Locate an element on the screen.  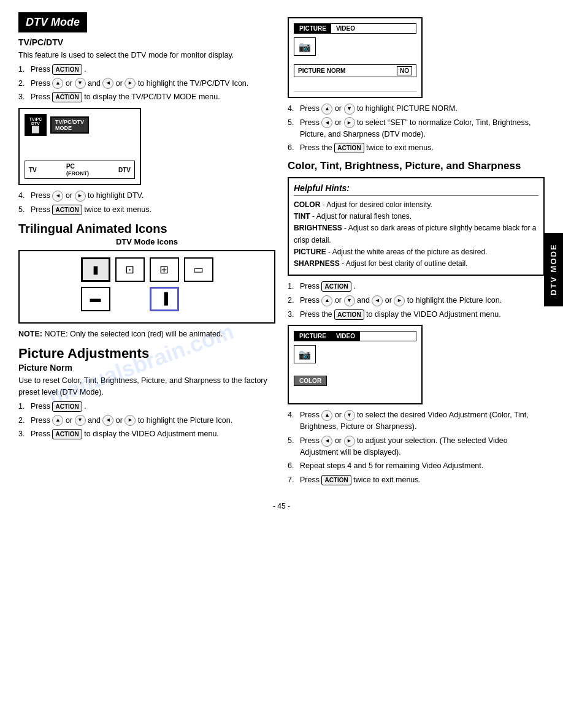
video-tab: VIDEO is located at coordinates (346, 28).